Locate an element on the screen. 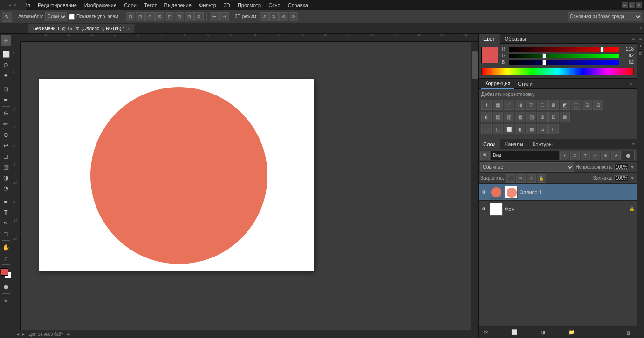  auto-select-dropdown: Слой is located at coordinates (56, 17).